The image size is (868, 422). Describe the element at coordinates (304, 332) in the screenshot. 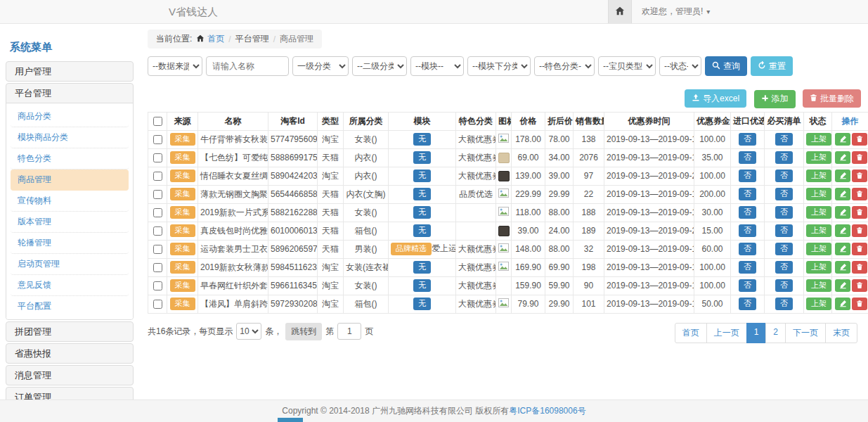

I see `jump-button: 跳转到` at that location.